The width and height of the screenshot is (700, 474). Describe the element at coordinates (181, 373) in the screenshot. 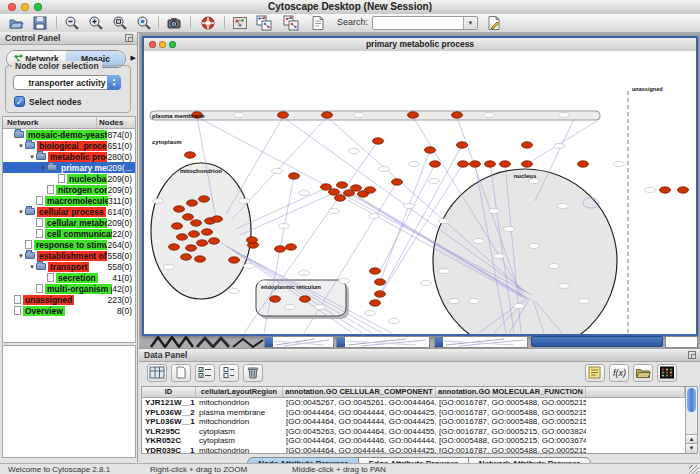

I see `new-attribute-icon` at that location.